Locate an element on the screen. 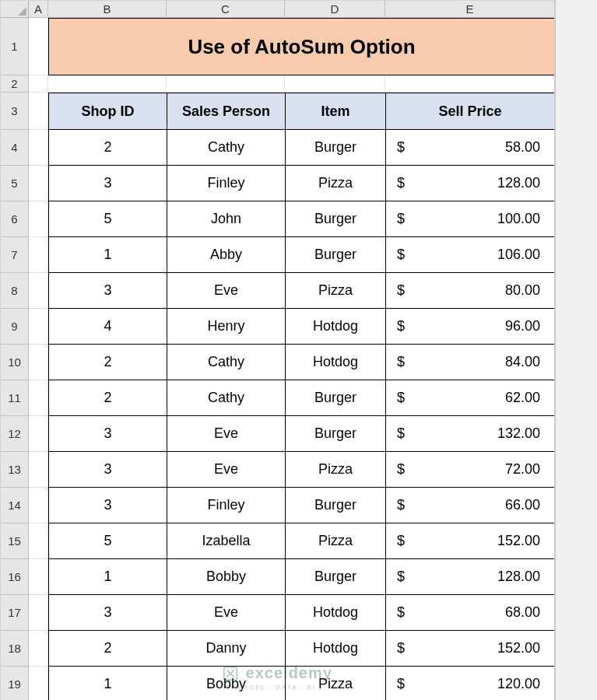 This screenshot has width=597, height=700. table-header-item: Item is located at coordinates (335, 111).